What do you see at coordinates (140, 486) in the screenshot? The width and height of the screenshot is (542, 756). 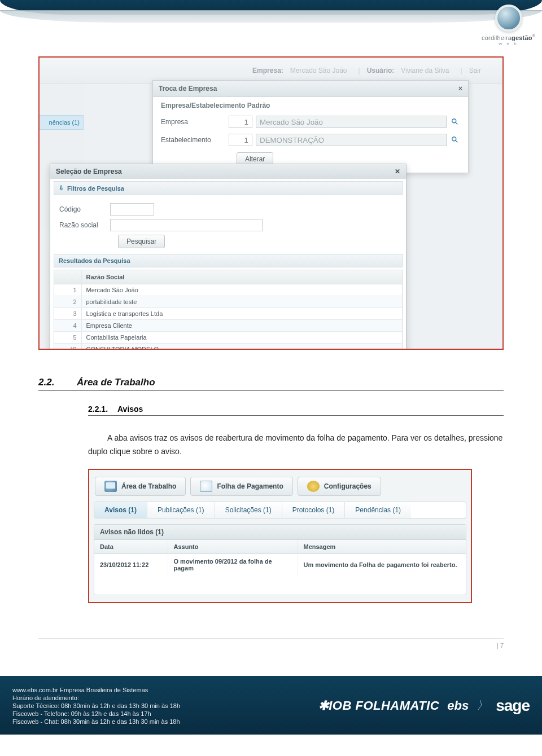 I see `nav-tab-area-trabalho: Área de Trabalho` at bounding box center [140, 486].